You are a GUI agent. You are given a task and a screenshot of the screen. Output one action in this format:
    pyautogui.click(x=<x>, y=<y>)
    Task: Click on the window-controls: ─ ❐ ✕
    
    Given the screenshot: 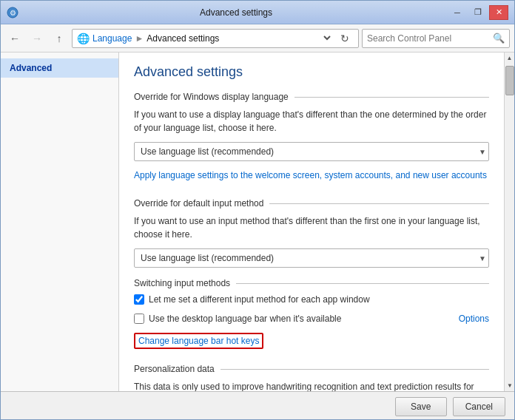 What is the action you would take?
    pyautogui.click(x=478, y=13)
    